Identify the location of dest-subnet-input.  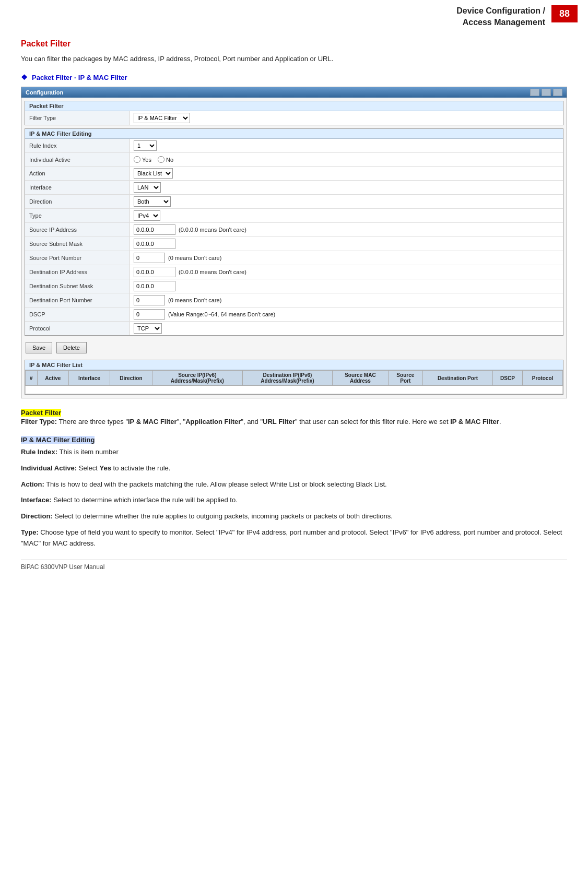
(155, 286).